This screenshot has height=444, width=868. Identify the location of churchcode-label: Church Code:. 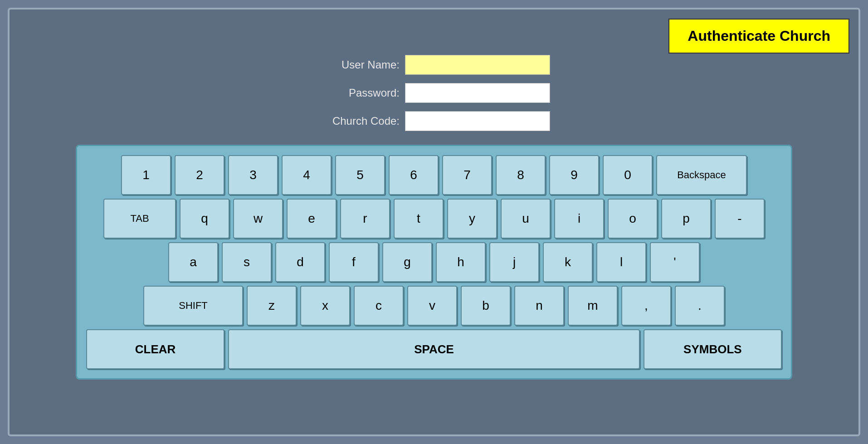
(359, 121).